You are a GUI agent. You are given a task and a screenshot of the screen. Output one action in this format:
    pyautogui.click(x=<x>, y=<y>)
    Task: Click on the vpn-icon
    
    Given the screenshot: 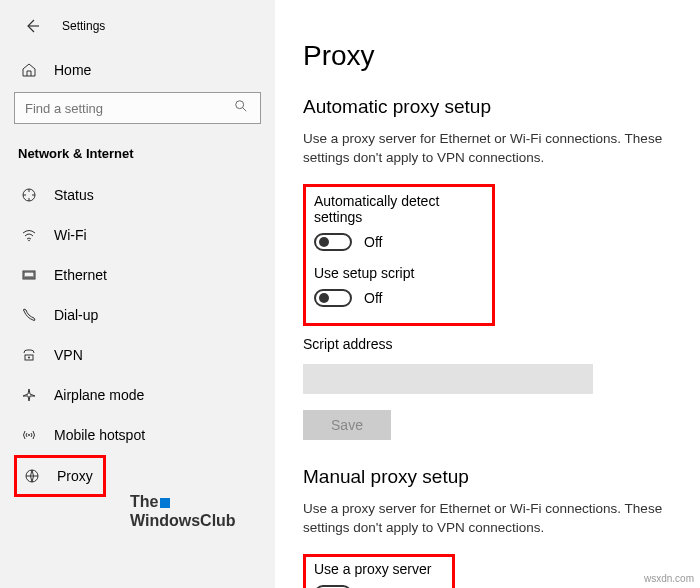 What is the action you would take?
    pyautogui.click(x=29, y=355)
    